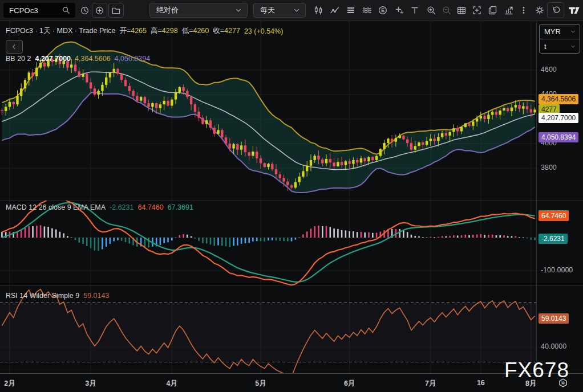 Image resolution: width=583 pixels, height=392 pixels. I want to click on zoom-in-icon, so click(431, 10).